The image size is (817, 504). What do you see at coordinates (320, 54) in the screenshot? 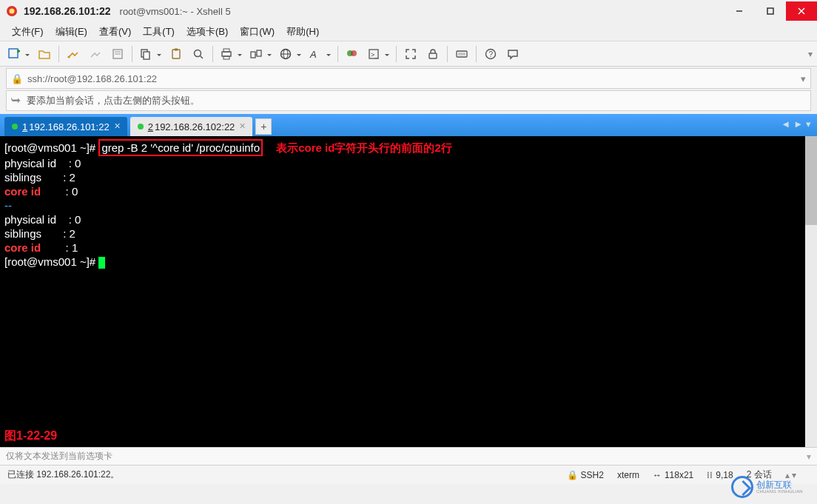
I see `font-button: A` at bounding box center [320, 54].